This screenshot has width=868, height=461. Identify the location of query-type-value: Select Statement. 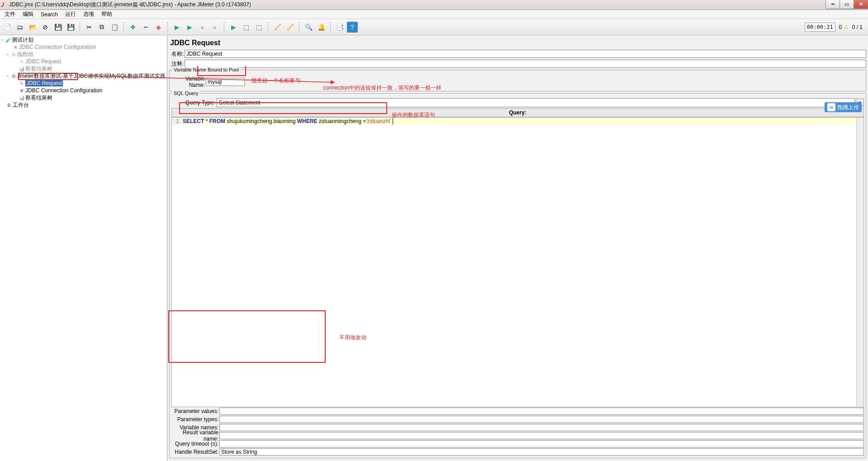
(240, 103).